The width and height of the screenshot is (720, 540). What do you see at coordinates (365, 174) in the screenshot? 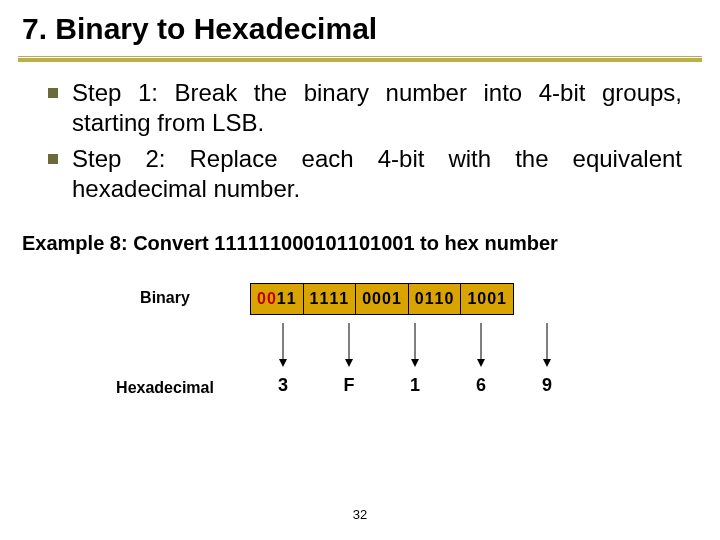
I see `bullet-item: Step 2: Replace each 4-bit with the equi…` at bounding box center [365, 174].